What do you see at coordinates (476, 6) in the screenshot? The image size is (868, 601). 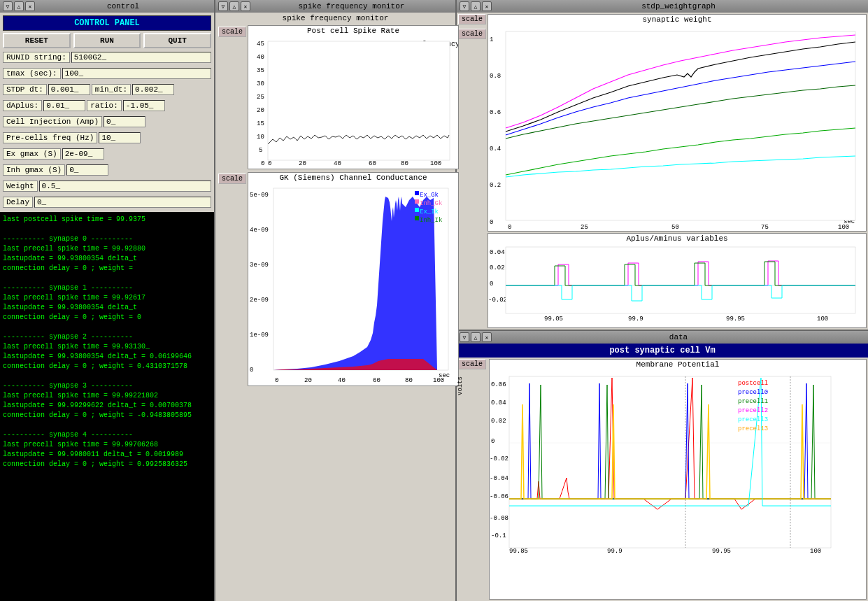 I see `stdp-titlebar-buttons: ▽ △ ✕` at bounding box center [476, 6].